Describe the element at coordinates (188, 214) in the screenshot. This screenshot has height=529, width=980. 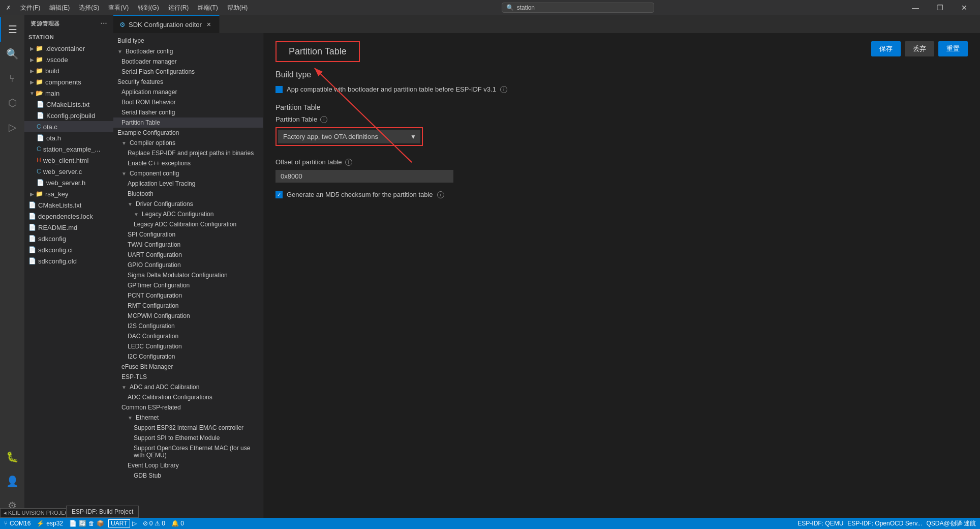
I see `config-legacy-adc: ▼ Legacy ADC Configuration` at that location.